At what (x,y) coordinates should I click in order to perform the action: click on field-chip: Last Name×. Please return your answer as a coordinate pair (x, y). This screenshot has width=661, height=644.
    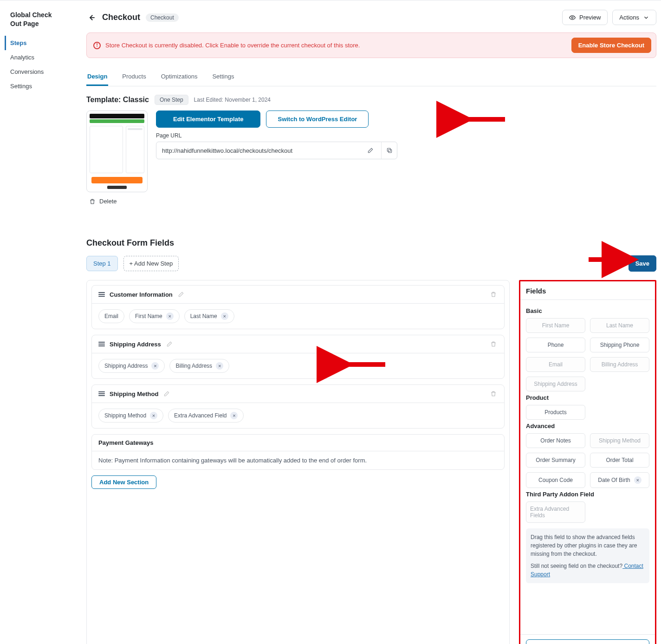
    Looking at the image, I should click on (209, 316).